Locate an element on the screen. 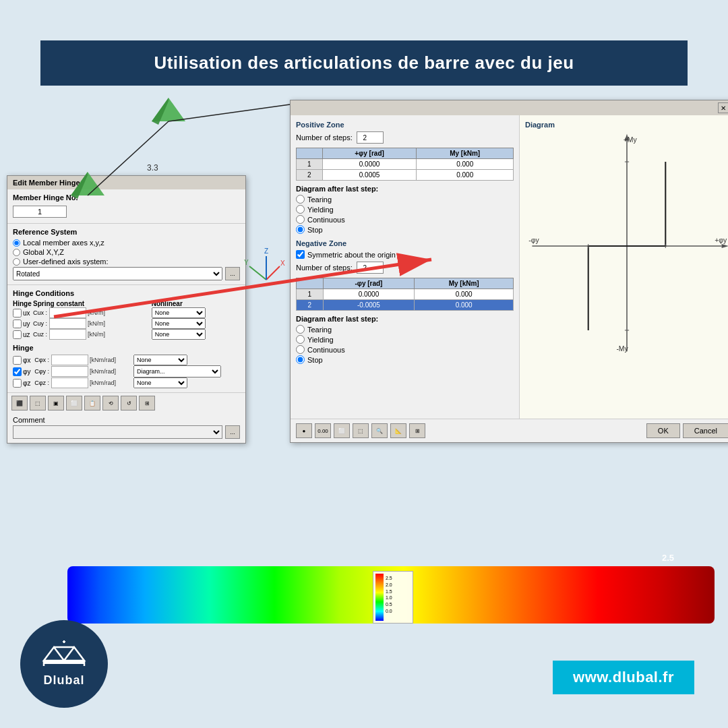  ref-option-local: Local member axes x,y,z is located at coordinates (127, 243).